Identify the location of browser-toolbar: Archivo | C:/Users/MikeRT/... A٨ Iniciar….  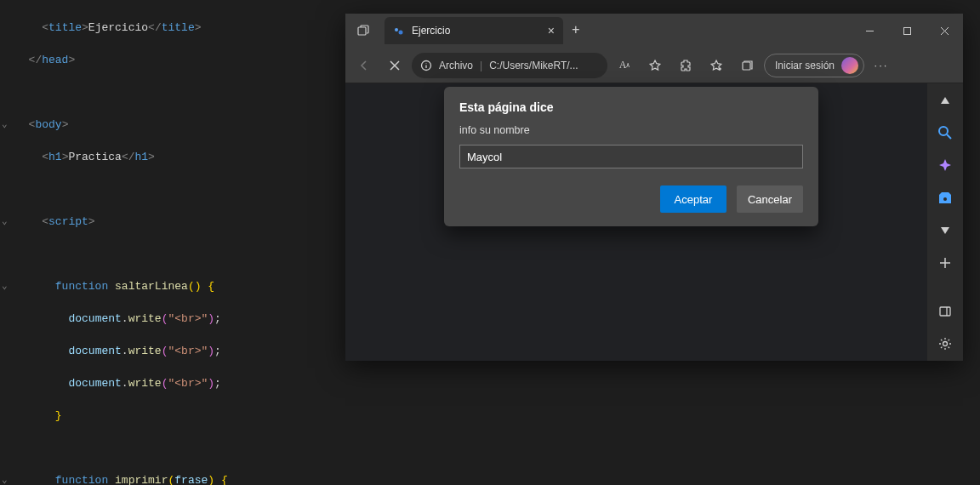
(654, 66).